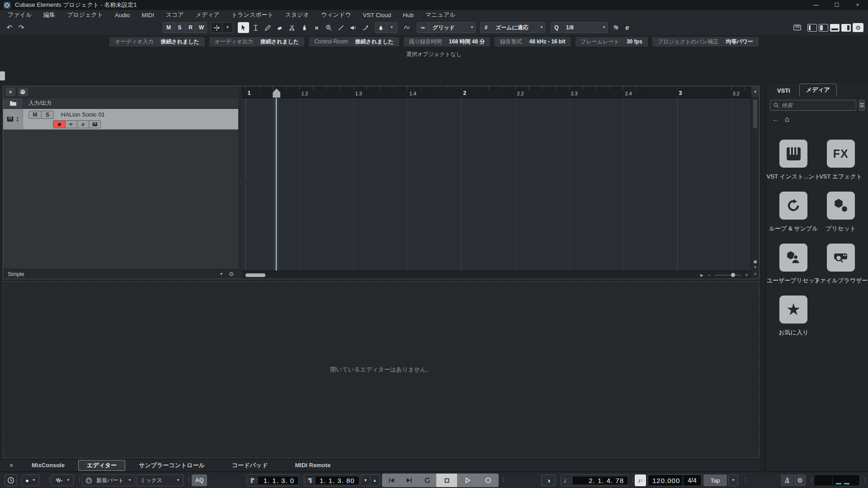 Image resolution: width=868 pixels, height=488 pixels. Describe the element at coordinates (336, 15) in the screenshot. I see `menu-window: ウィンドウ` at that location.